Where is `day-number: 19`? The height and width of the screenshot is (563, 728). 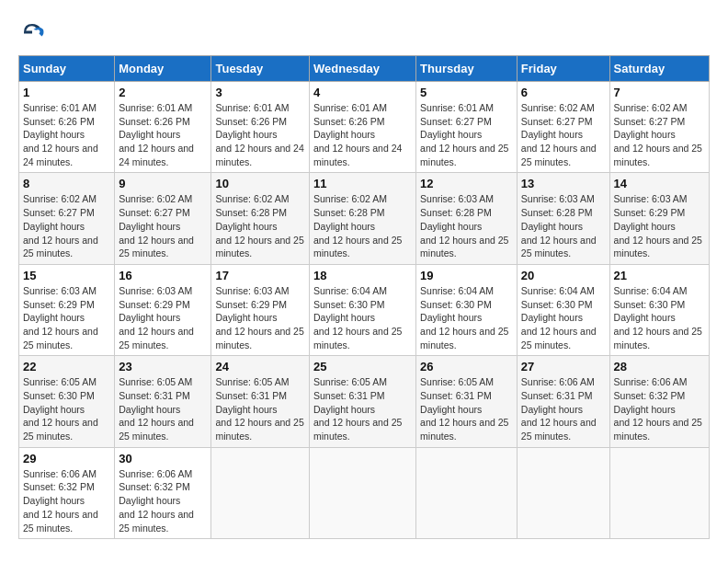 day-number: 19 is located at coordinates (467, 276).